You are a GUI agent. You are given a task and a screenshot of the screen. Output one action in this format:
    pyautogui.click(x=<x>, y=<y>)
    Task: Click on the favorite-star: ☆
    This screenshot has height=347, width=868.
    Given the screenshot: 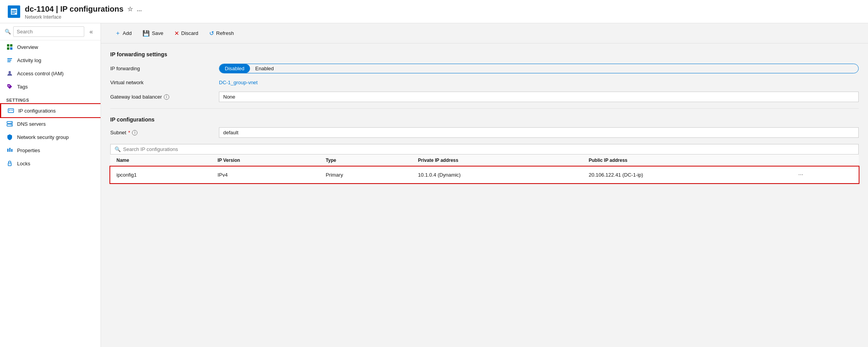 What is the action you would take?
    pyautogui.click(x=130, y=9)
    